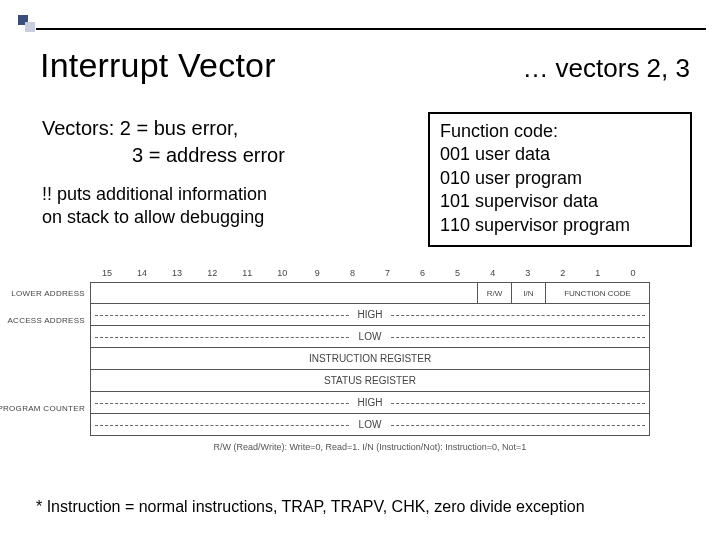 The image size is (720, 540). Describe the element at coordinates (560, 178) in the screenshot. I see `funcbox-row-2: 010 user program` at that location.